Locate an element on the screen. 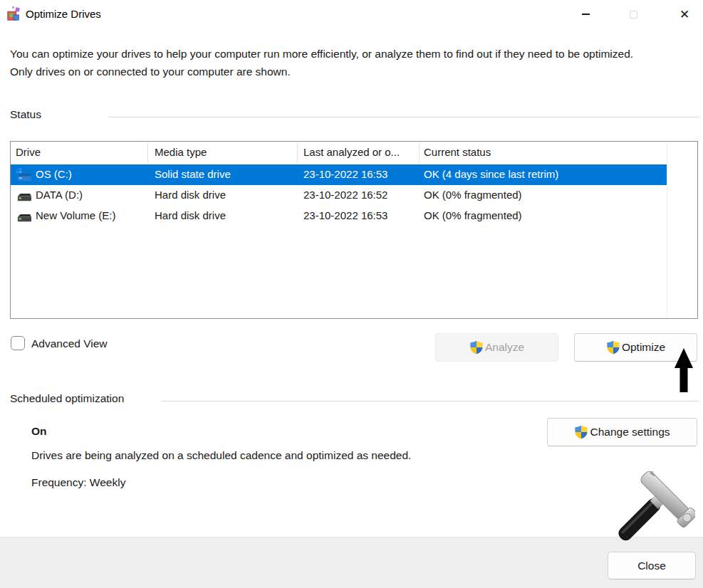 This screenshot has height=588, width=703. drive-name: New Volume (E:) is located at coordinates (75, 215).